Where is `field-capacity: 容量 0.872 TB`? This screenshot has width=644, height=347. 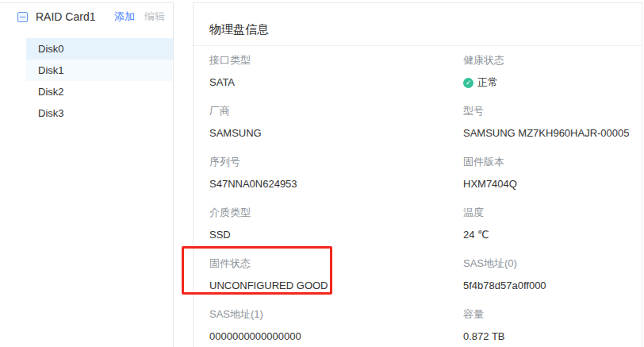 field-capacity: 容量 0.872 TB is located at coordinates (549, 326).